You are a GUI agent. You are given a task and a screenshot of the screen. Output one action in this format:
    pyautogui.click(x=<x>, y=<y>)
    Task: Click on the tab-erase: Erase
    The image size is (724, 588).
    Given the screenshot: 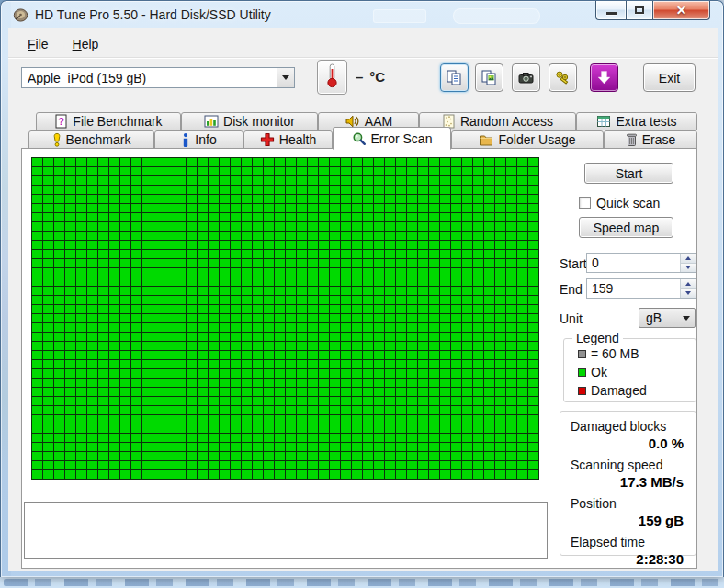 What is the action you would take?
    pyautogui.click(x=650, y=140)
    